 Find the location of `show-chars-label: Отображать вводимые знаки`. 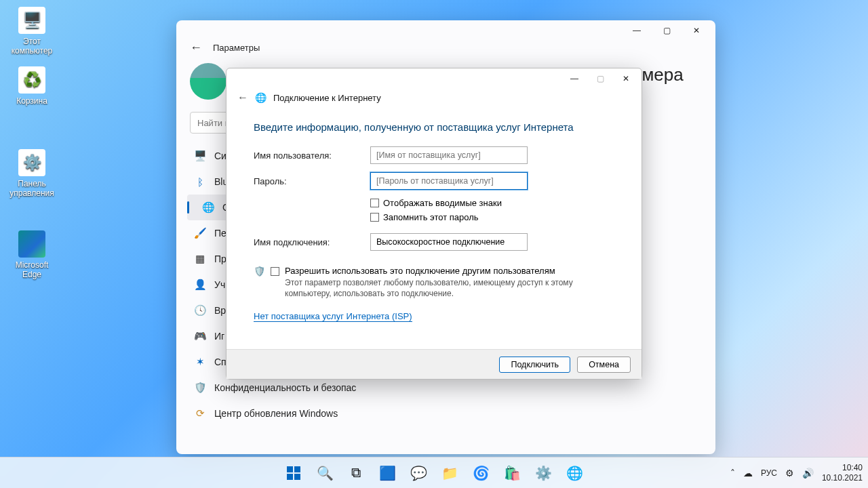

show-chars-label: Отображать вводимые знаки is located at coordinates (442, 203).